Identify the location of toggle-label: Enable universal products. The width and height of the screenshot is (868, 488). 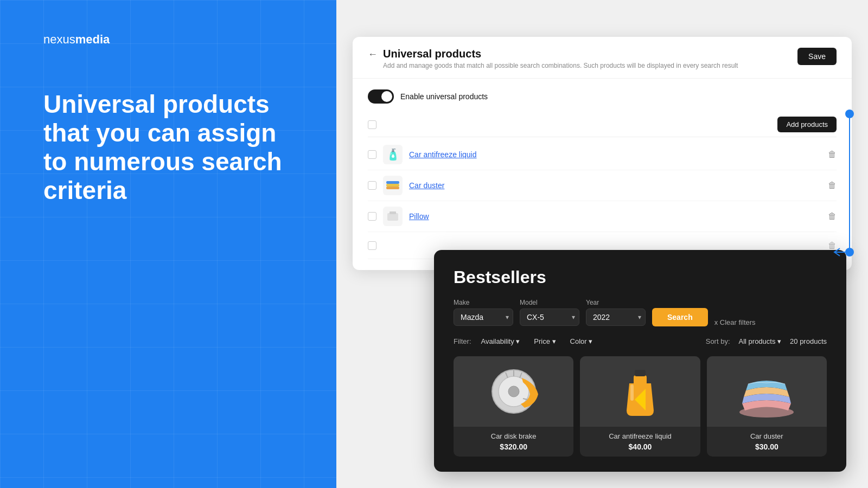
(444, 97).